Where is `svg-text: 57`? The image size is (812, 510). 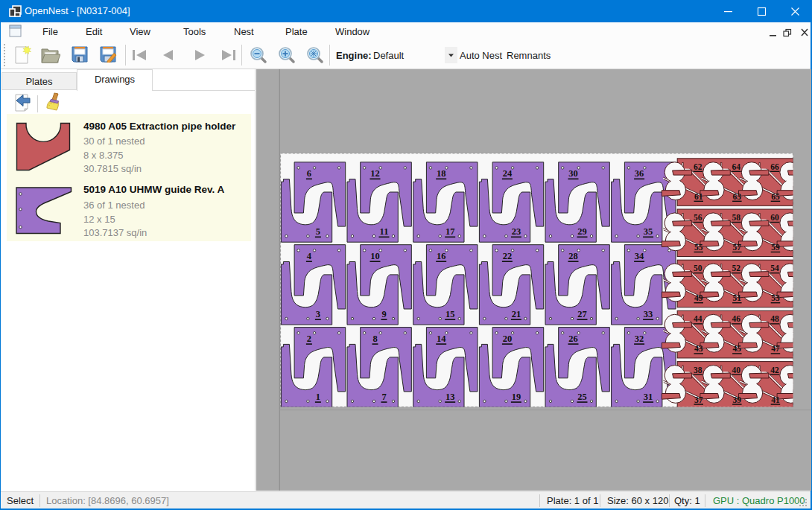 svg-text: 57 is located at coordinates (738, 247).